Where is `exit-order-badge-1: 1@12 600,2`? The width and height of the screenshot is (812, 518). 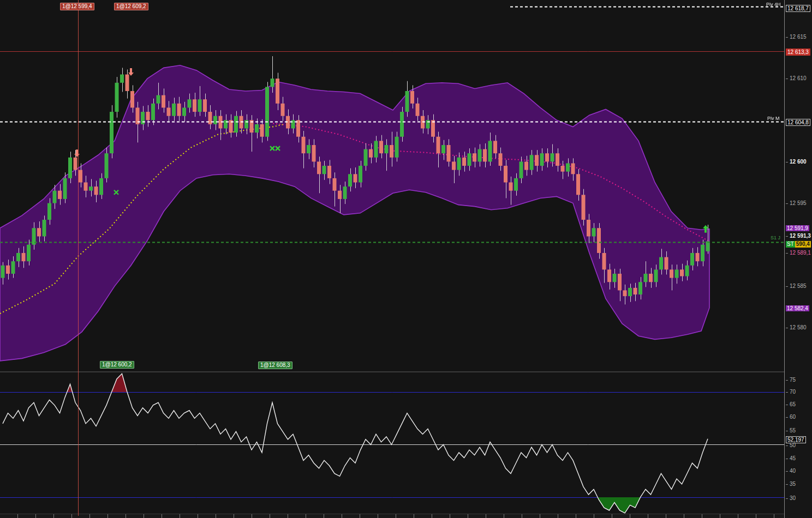
exit-order-badge-1: 1@12 600,2 is located at coordinates (117, 365).